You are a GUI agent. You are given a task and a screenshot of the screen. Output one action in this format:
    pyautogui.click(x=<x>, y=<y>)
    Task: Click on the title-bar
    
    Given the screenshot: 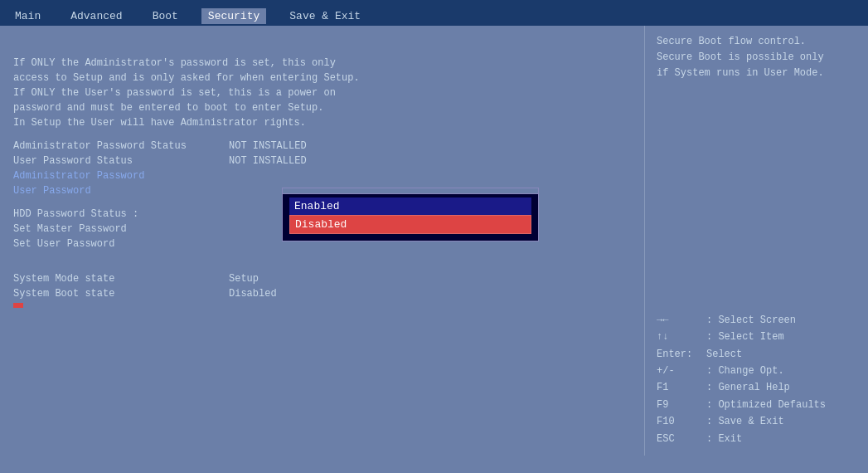 What is the action you would take?
    pyautogui.click(x=434, y=3)
    